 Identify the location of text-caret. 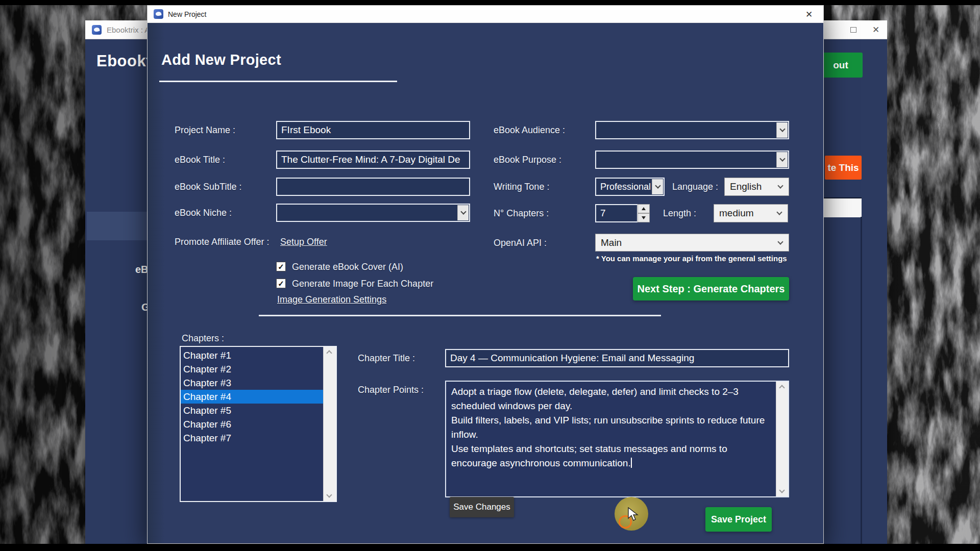
(631, 463).